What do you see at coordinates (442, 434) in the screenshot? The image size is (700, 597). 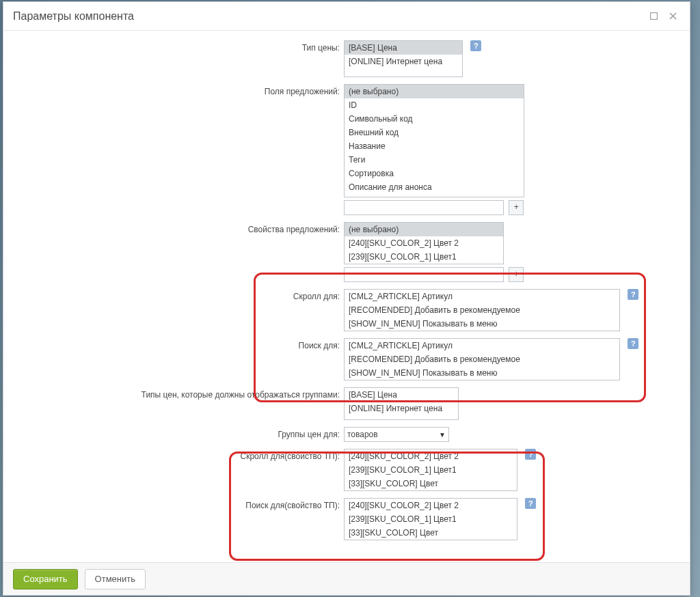 I see `chevron-down-icon: ▼` at bounding box center [442, 434].